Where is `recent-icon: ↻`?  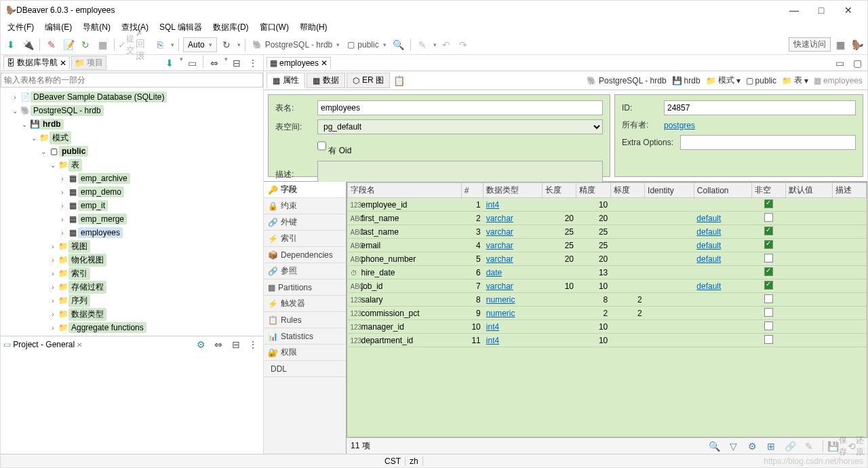
recent-icon: ↻ is located at coordinates (85, 45).